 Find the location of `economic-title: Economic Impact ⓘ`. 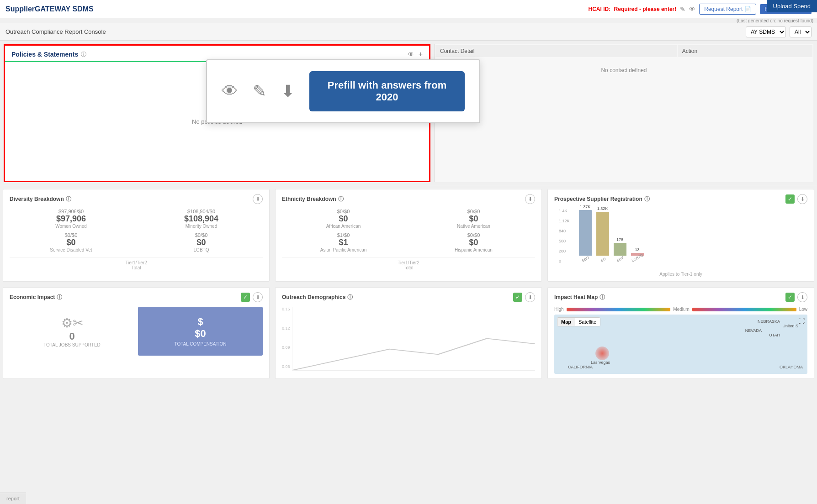

economic-title: Economic Impact ⓘ is located at coordinates (36, 298).